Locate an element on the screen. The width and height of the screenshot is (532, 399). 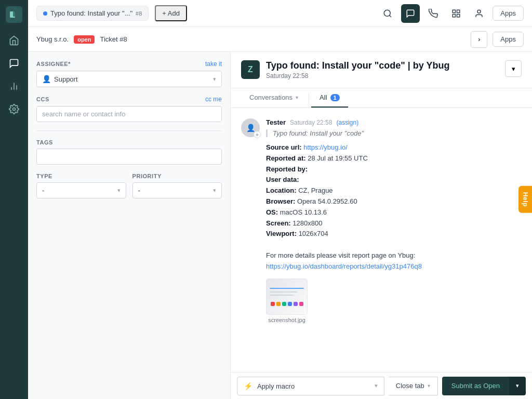
ccs-field-group: CCs cc me is located at coordinates (129, 109).